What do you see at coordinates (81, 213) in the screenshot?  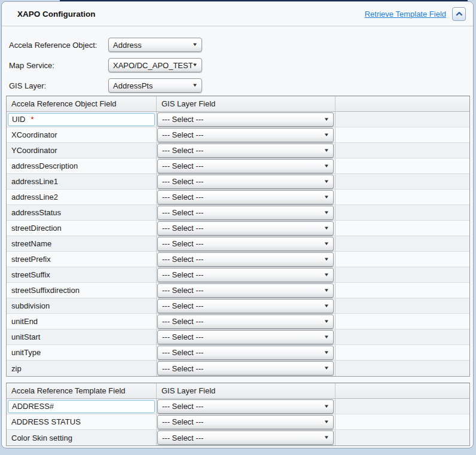 I see `field-name-label: addressStatus` at bounding box center [81, 213].